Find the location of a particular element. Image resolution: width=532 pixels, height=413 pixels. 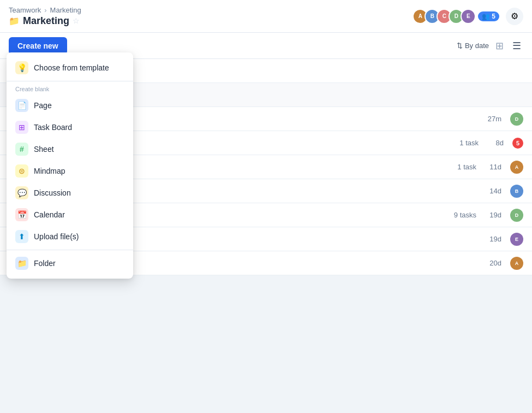

nav-right: A B C D E 👥 5 ⚙ is located at coordinates (468, 16).